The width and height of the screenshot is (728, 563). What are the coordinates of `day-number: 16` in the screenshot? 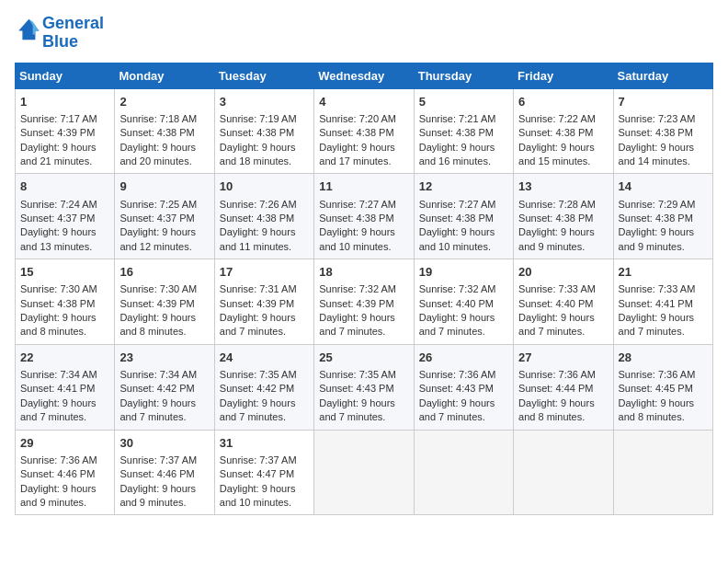 It's located at (164, 272).